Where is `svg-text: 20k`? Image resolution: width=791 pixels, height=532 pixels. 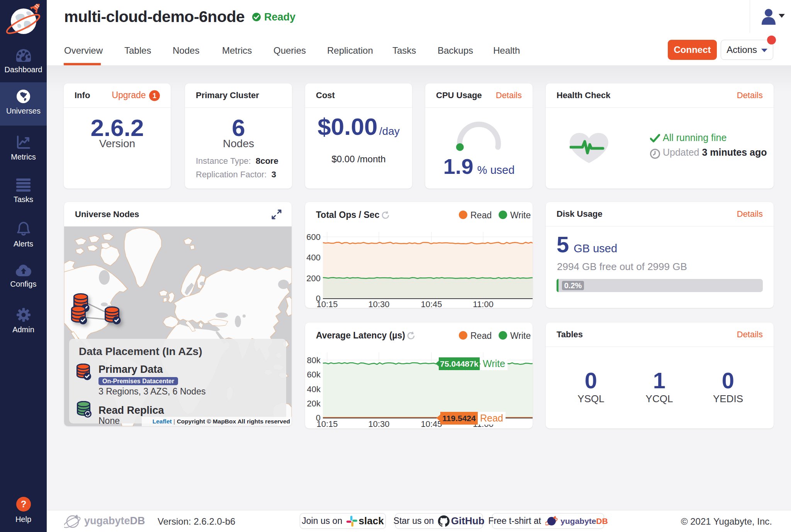
svg-text: 20k is located at coordinates (314, 403).